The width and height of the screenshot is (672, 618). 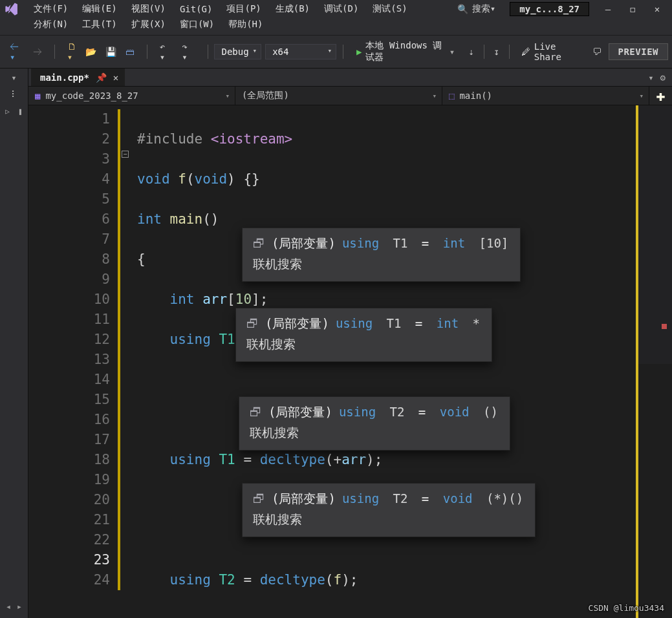 I want to click on menu-debug: 调试(D), so click(x=341, y=9).